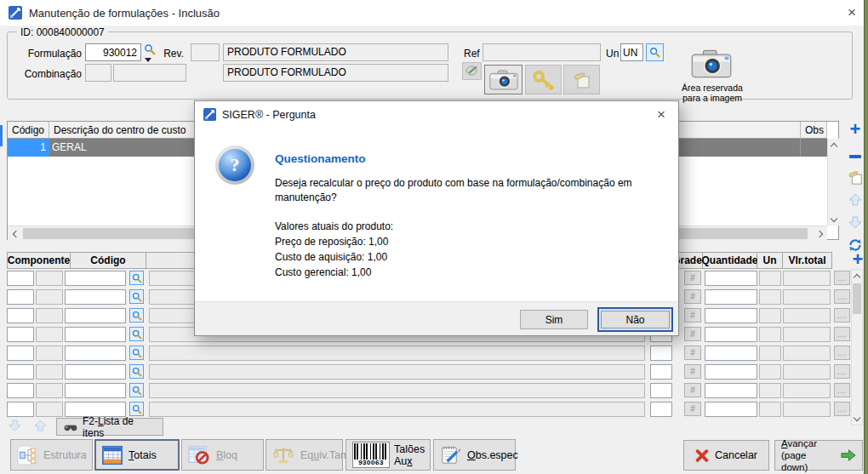  What do you see at coordinates (137, 454) in the screenshot?
I see `totais-button: Totais` at bounding box center [137, 454].